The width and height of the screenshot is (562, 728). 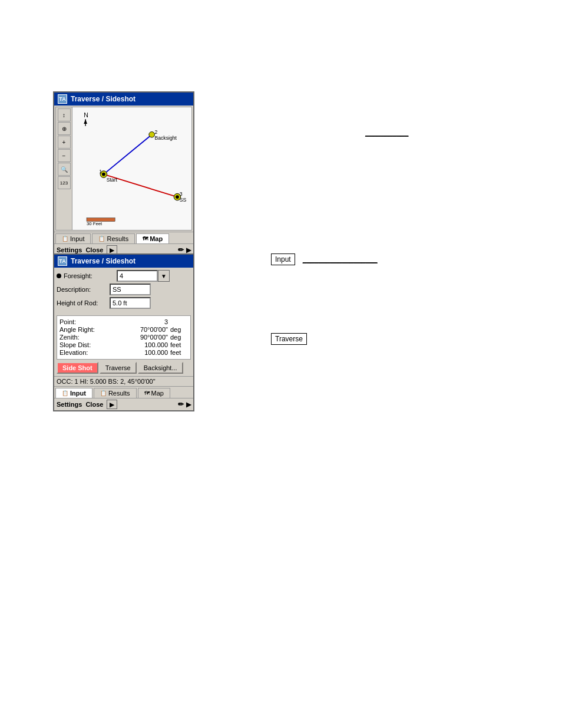 I want to click on action-buttons: Side Shot Traverse Backsight..., so click(x=124, y=368).